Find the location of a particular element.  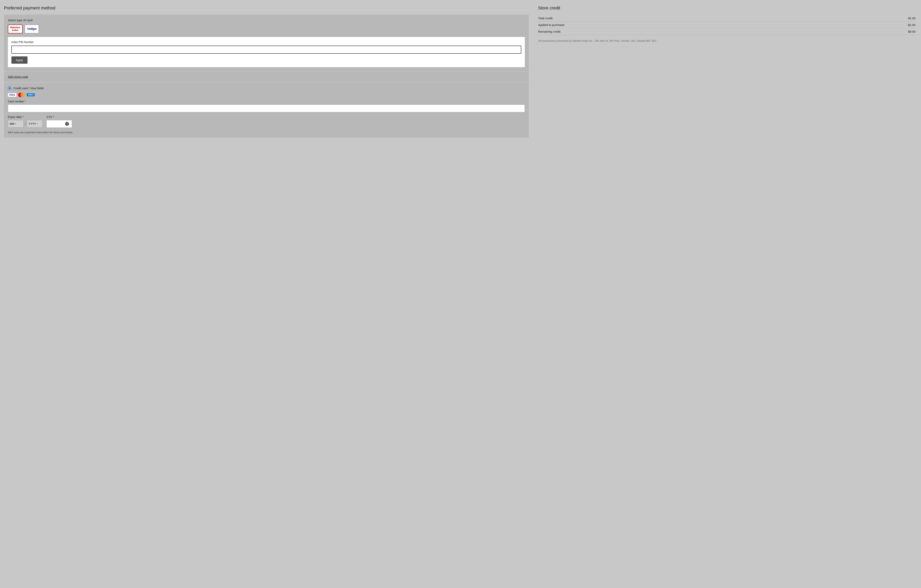

remaining-credit-row: Remaining credit: $0.00 is located at coordinates (727, 31).